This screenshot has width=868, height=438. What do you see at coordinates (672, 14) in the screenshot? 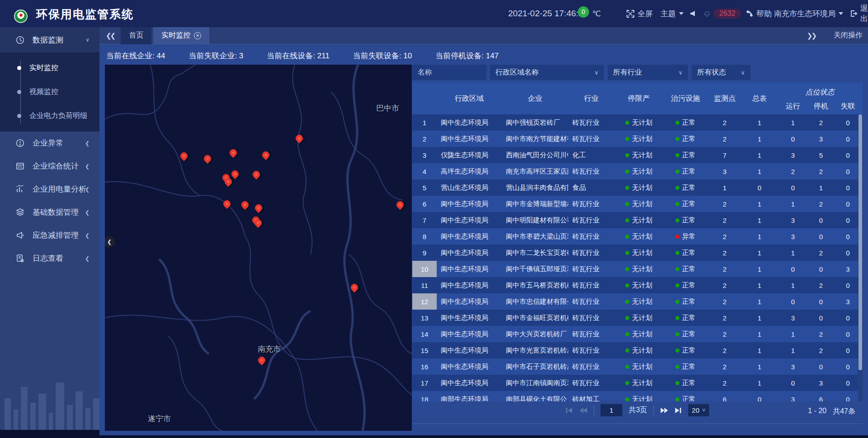
I see `theme-button: 主题` at bounding box center [672, 14].